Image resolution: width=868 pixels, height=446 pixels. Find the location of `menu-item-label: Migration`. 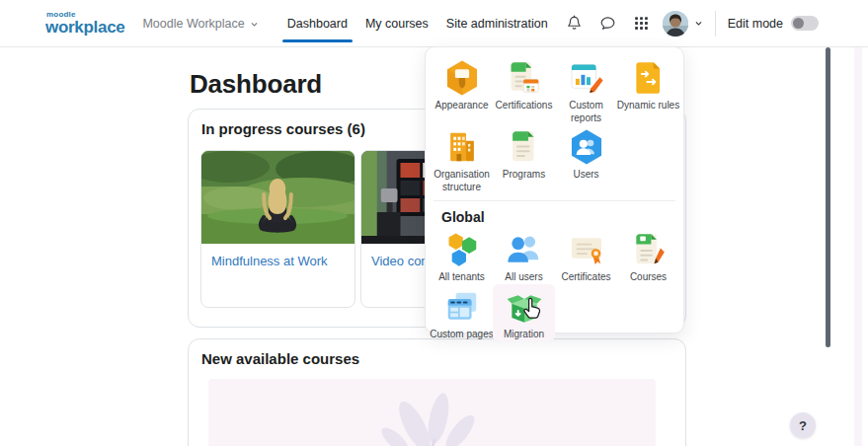

menu-item-label: Migration is located at coordinates (524, 335).